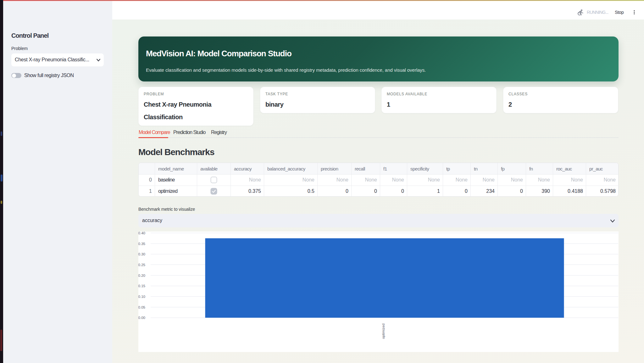 The width and height of the screenshot is (644, 363). Describe the element at coordinates (383, 331) in the screenshot. I see `svg-text: optimized` at that location.